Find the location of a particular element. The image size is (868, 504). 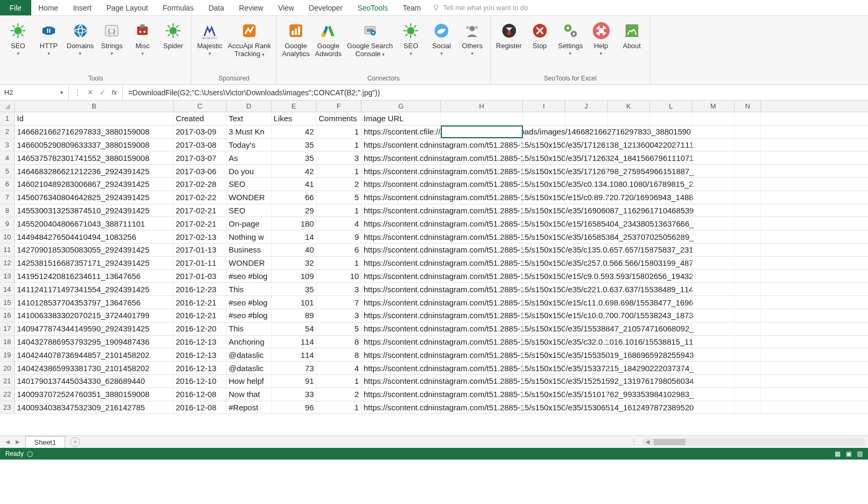

cell: 1400934038347532309_216142785 is located at coordinates (94, 408).